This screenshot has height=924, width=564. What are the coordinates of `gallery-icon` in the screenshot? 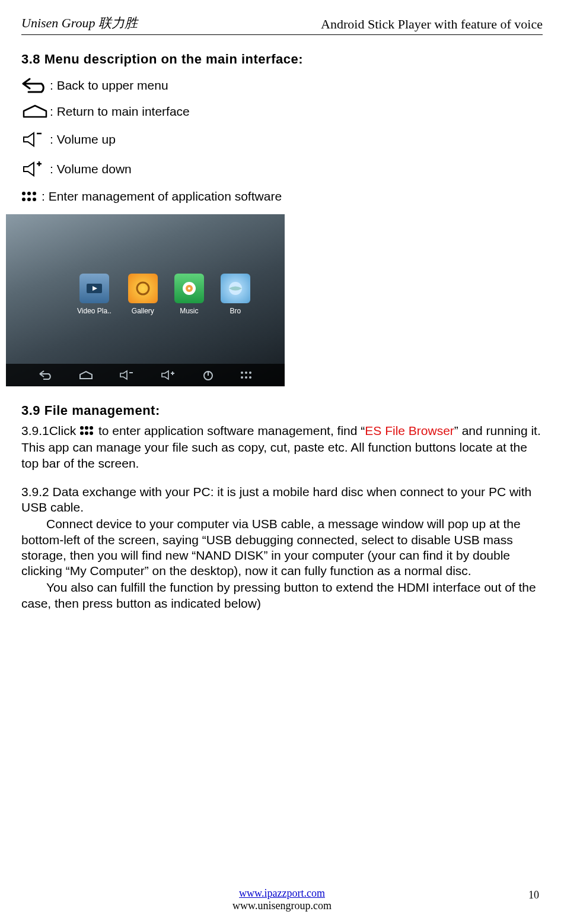 It's located at (143, 288).